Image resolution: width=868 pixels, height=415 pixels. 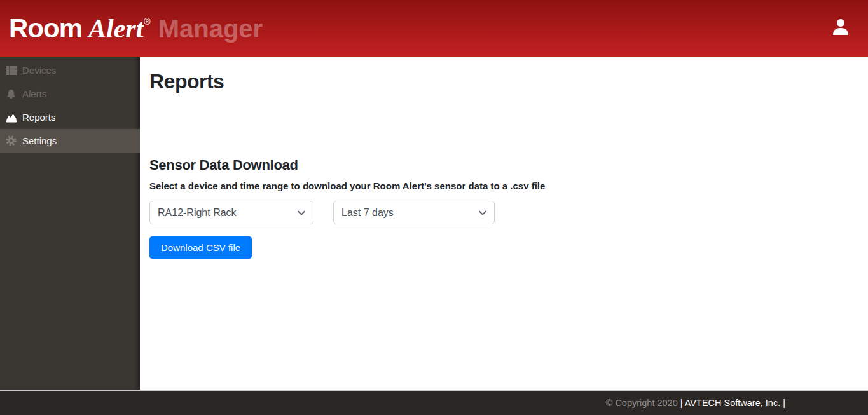 What do you see at coordinates (733, 403) in the screenshot?
I see `company-name-text: | AVTECH Software, Inc. |` at bounding box center [733, 403].